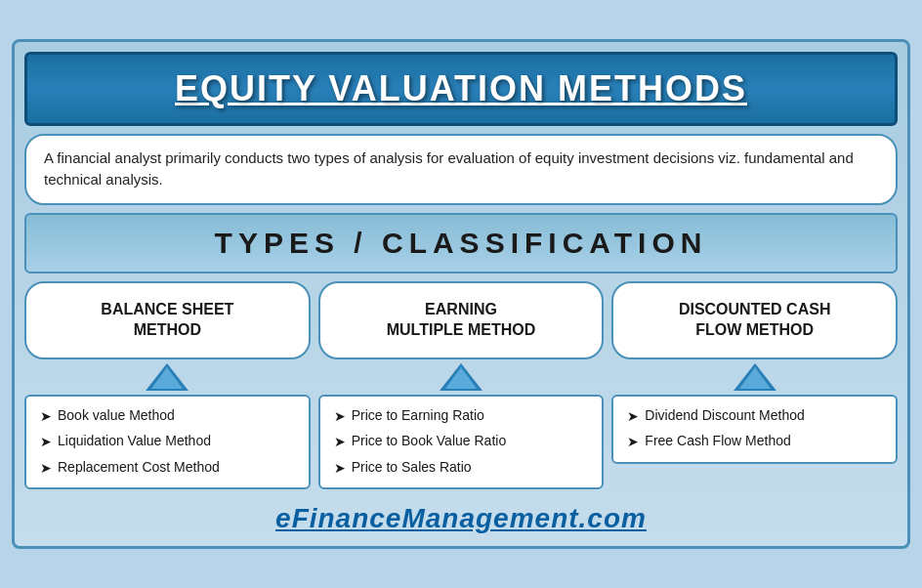 The height and width of the screenshot is (588, 922). What do you see at coordinates (461, 386) in the screenshot?
I see `column-earning-multiple: EARNINGMULTIPLE METHOD ➤ Price to Earnin…` at bounding box center [461, 386].